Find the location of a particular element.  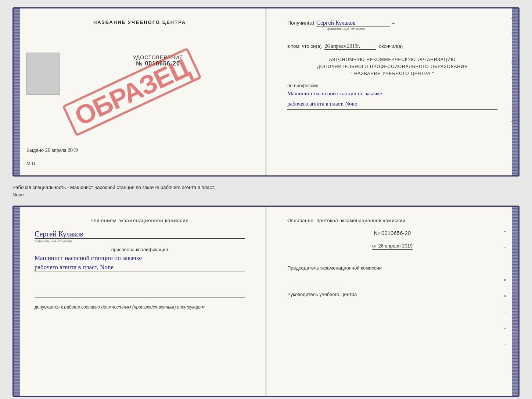

bmarker-7: – is located at coordinates (506, 328).